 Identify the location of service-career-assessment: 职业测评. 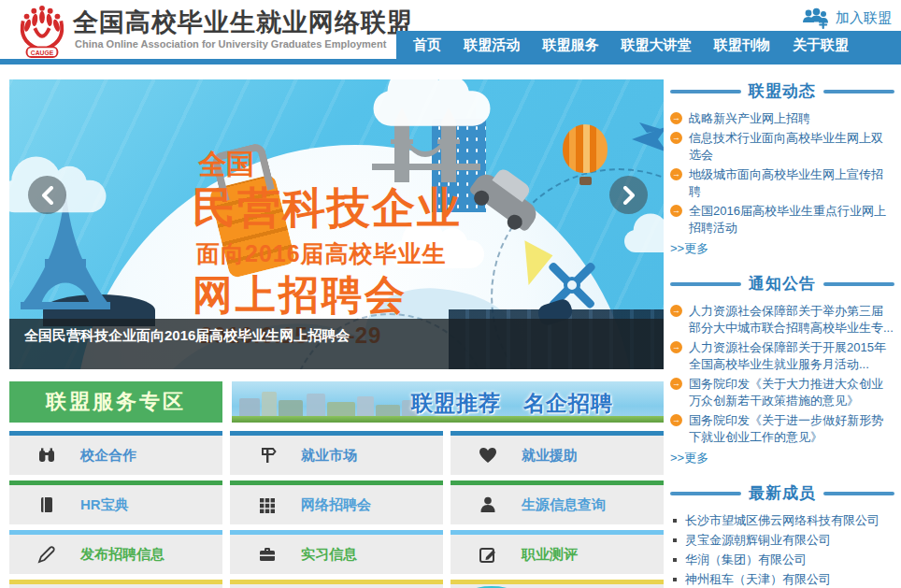
(557, 552).